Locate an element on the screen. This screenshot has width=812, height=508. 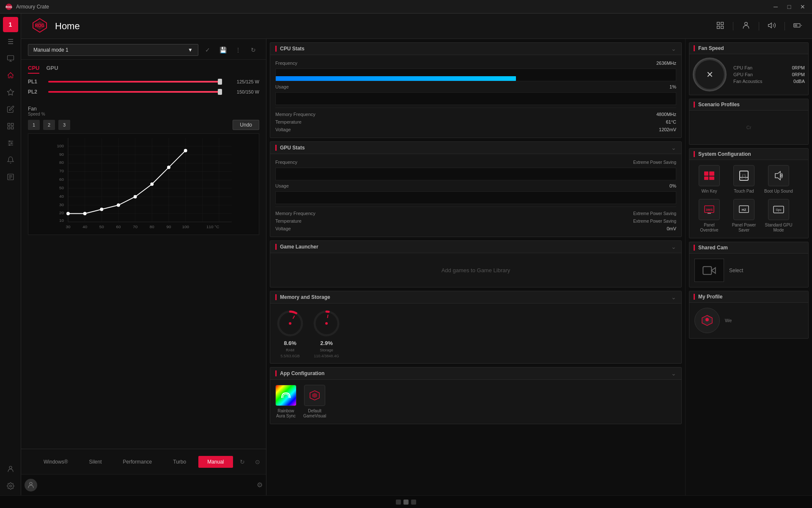
boot-up-sound-item: Boot Up Sound is located at coordinates (779, 179).